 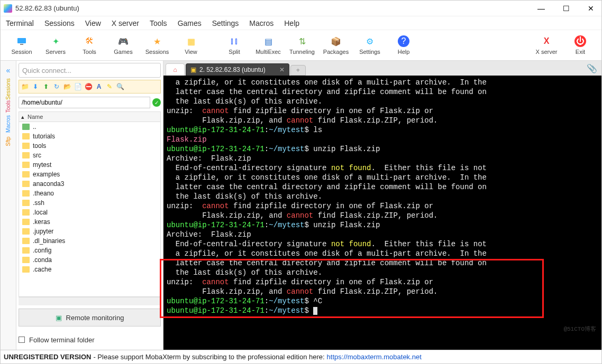 I want to click on tb-multiexec: ▤MultiExec, so click(x=268, y=45).